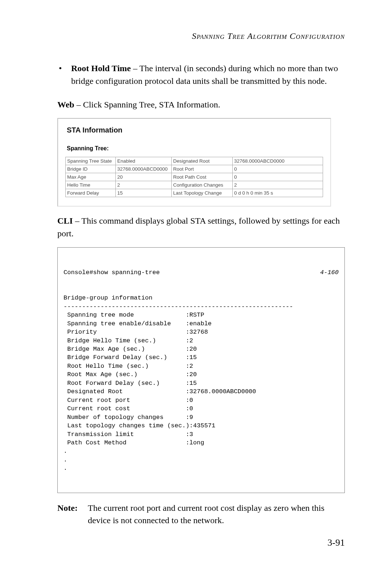 This screenshot has height=570, width=392. Describe the element at coordinates (66, 105) in the screenshot. I see `web-label: Web` at that location.